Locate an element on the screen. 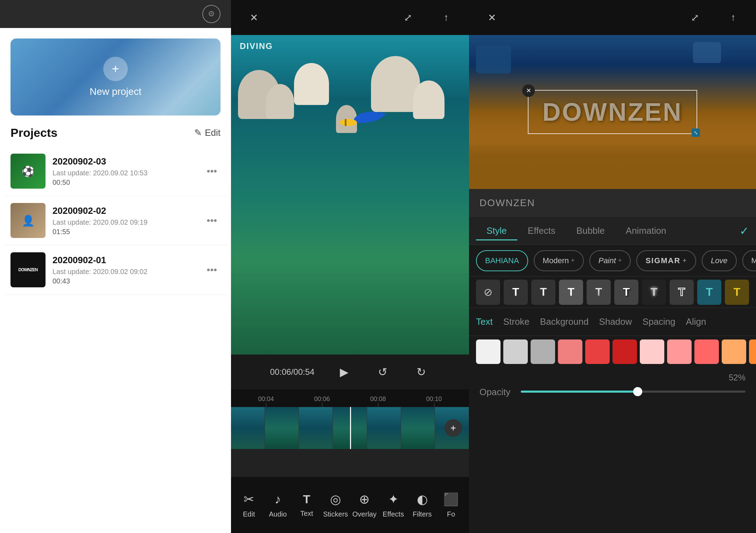 This screenshot has width=756, height=533. color-swatch-orange is located at coordinates (752, 352).